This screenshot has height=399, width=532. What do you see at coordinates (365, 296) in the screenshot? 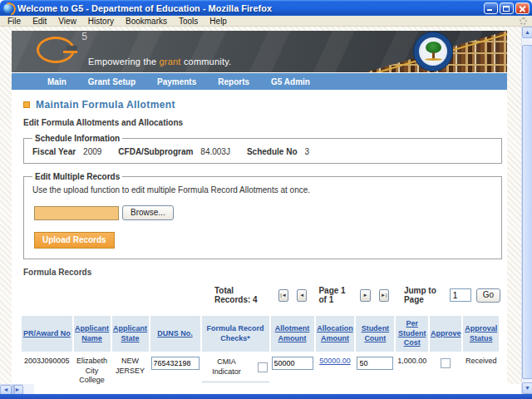
I see `next-page-button: ►` at bounding box center [365, 296].